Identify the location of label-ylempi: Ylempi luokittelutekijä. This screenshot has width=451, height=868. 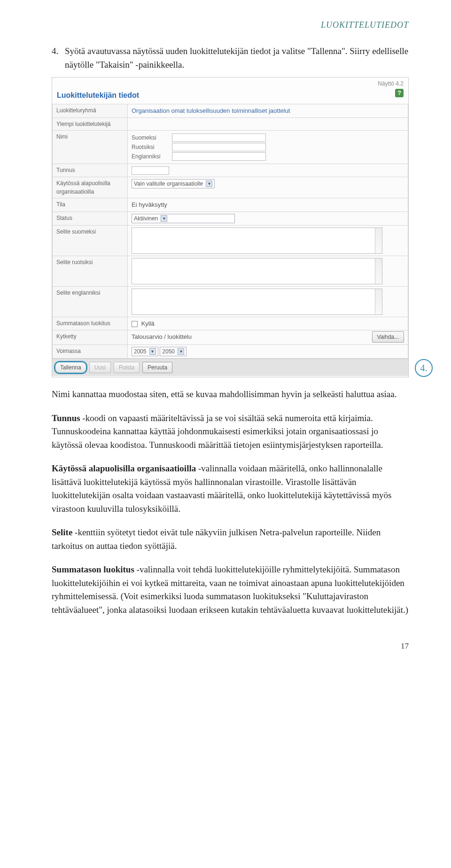
(90, 124).